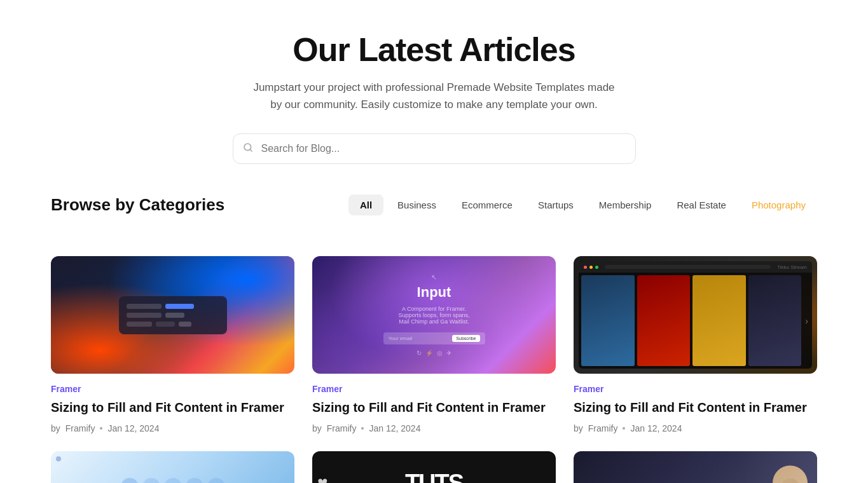 Image resolution: width=868 pixels, height=483 pixels. I want to click on categories-title: Browse by Categories, so click(137, 205).